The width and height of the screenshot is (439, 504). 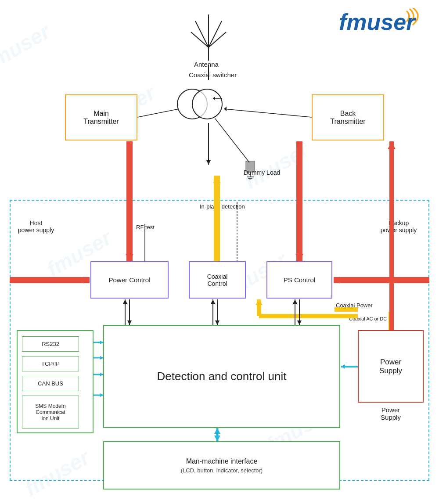 I want to click on dummy-load-label: Dummy Load, so click(x=262, y=173).